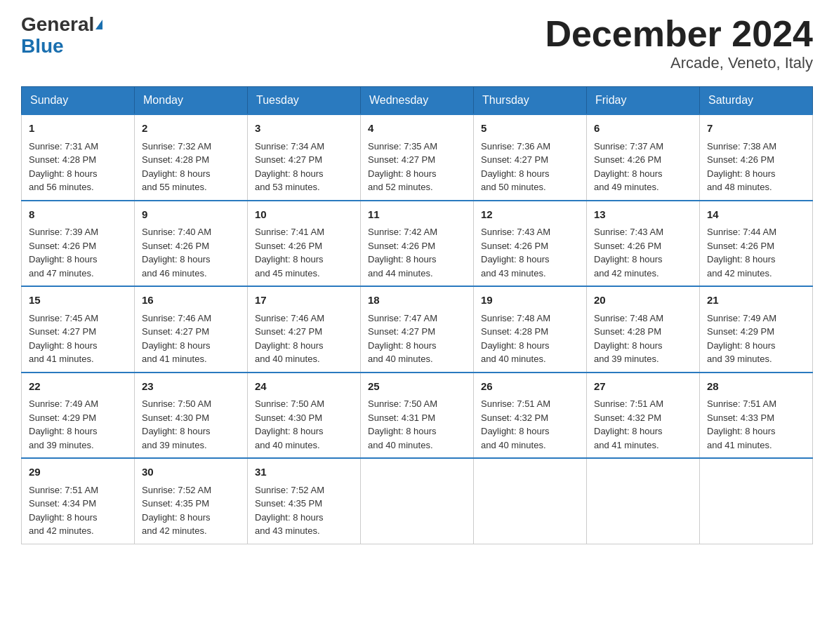 The height and width of the screenshot is (644, 834). Describe the element at coordinates (305, 415) in the screenshot. I see `calendar-cell: 24Sunrise: 7:50 AMSunset: 4:30 PMDayligh…` at that location.